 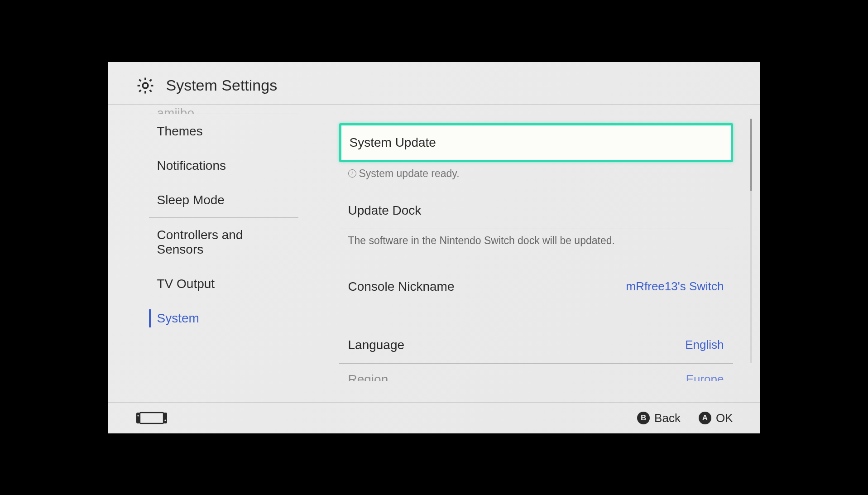 What do you see at coordinates (685, 418) in the screenshot?
I see `footer-buttons: B Back A OK` at bounding box center [685, 418].